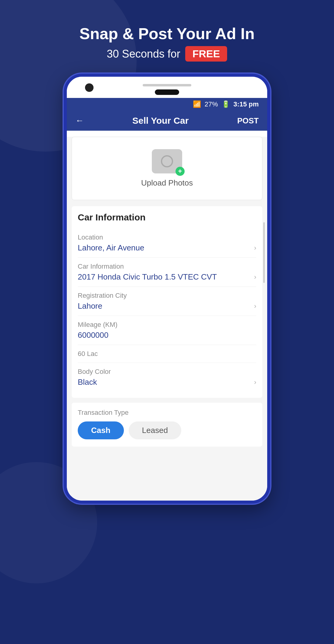 This screenshot has width=334, height=644. What do you see at coordinates (248, 121) in the screenshot?
I see `post-button: POST` at bounding box center [248, 121].